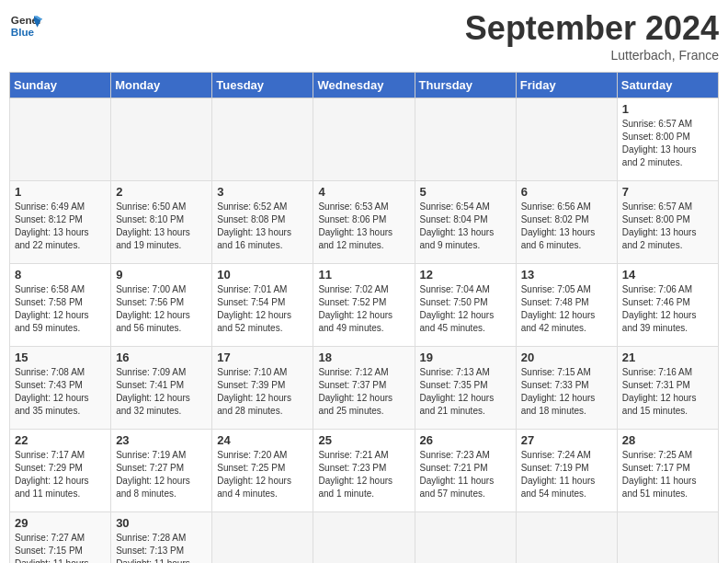 This screenshot has height=563, width=728. What do you see at coordinates (162, 523) in the screenshot?
I see `day-number: 30` at bounding box center [162, 523].